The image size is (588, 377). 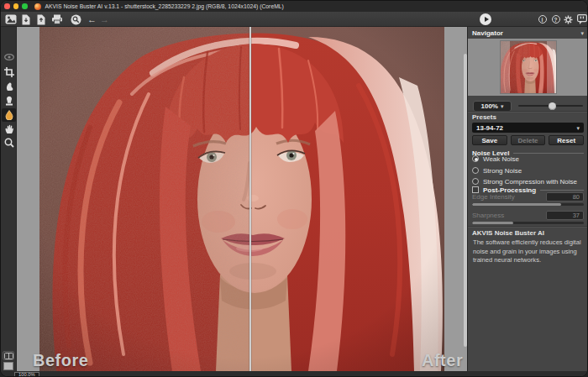 I want to click on presets-label: Presets, so click(x=528, y=118).